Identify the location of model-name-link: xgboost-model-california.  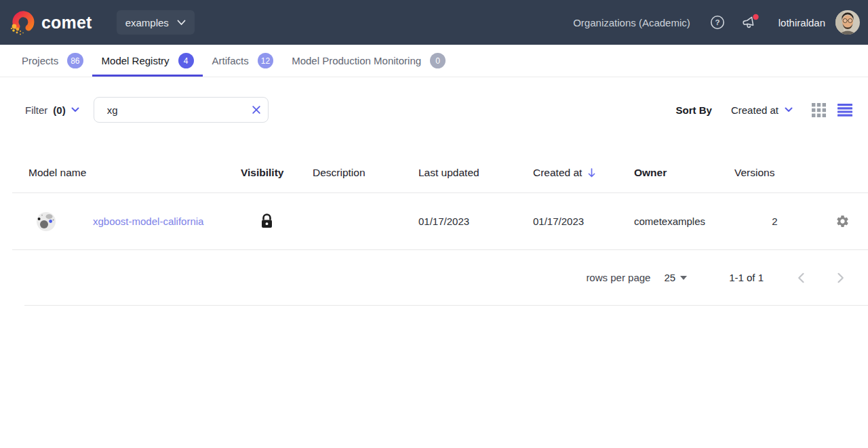
(148, 221).